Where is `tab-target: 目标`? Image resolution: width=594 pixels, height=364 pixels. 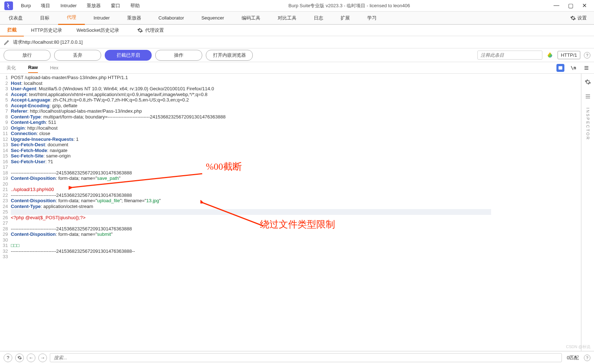
tab-target: 目标 is located at coordinates (45, 18).